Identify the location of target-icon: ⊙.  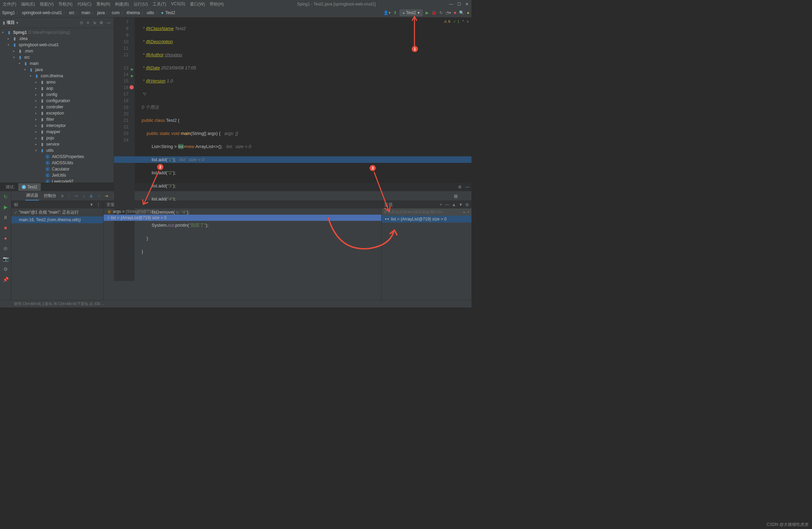
(82, 23).